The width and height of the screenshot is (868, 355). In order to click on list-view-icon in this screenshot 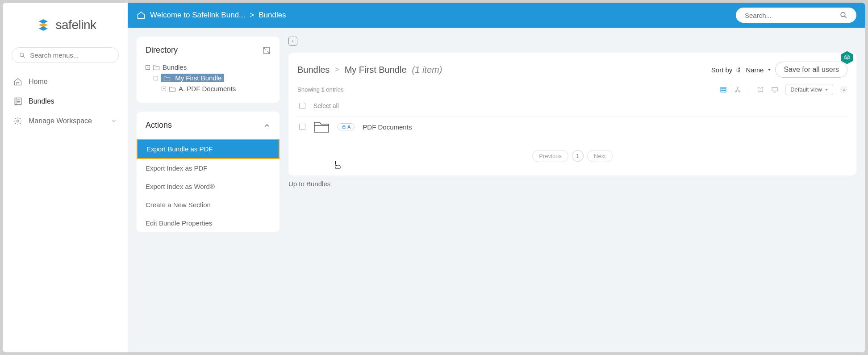, I will do `click(723, 90)`.